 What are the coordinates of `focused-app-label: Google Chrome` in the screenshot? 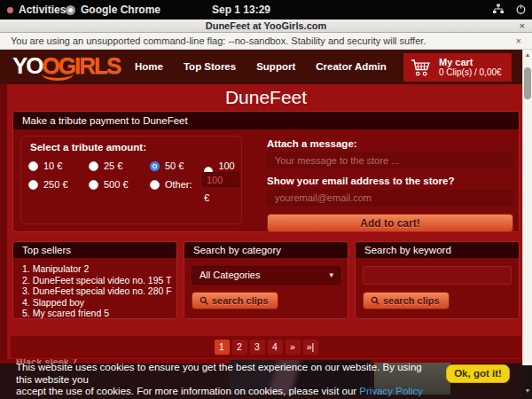 It's located at (121, 10).